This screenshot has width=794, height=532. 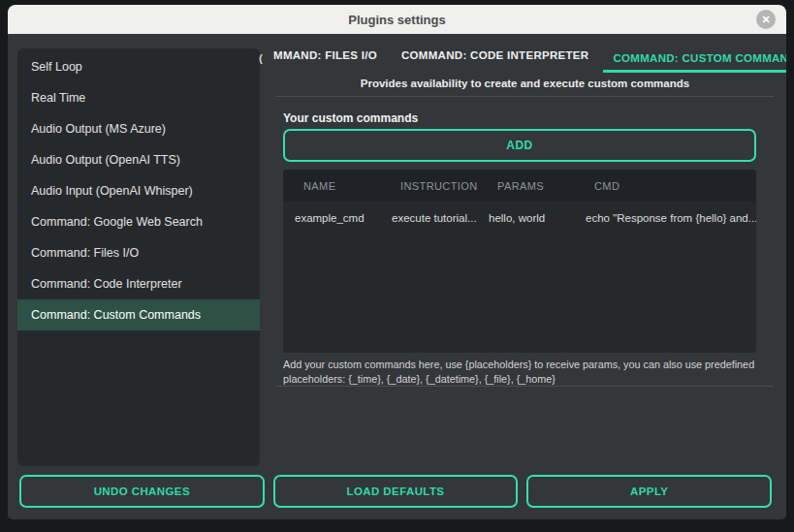 What do you see at coordinates (139, 67) in the screenshot?
I see `sidebar-item-self-loop: Self Loop` at bounding box center [139, 67].